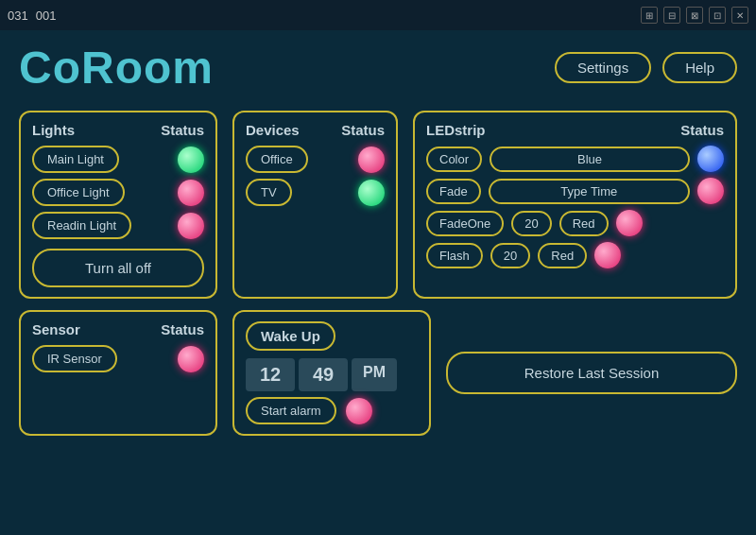 The image size is (756, 535). What do you see at coordinates (592, 372) in the screenshot?
I see `restore-panel: Restore Last Session` at bounding box center [592, 372].